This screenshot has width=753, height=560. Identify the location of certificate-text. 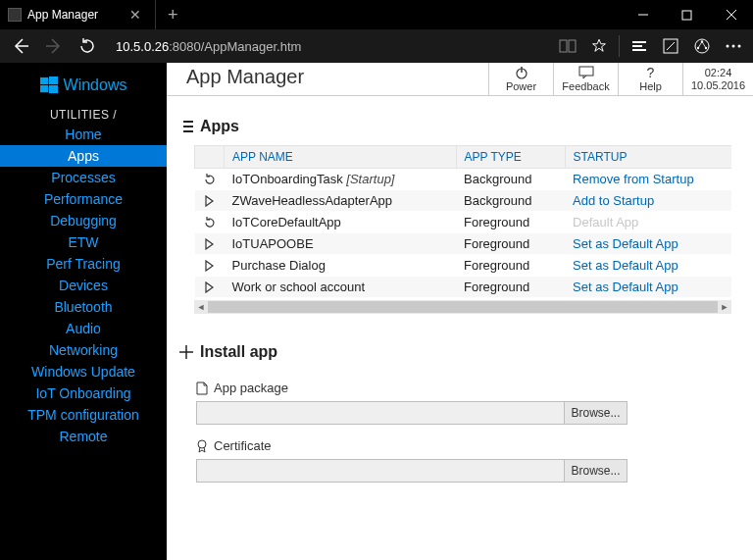
(380, 471).